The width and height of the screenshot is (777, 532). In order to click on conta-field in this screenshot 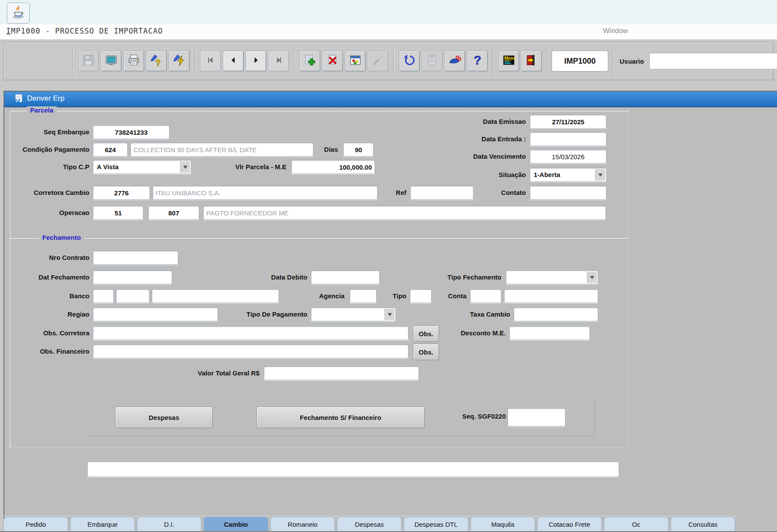, I will do `click(551, 296)`.